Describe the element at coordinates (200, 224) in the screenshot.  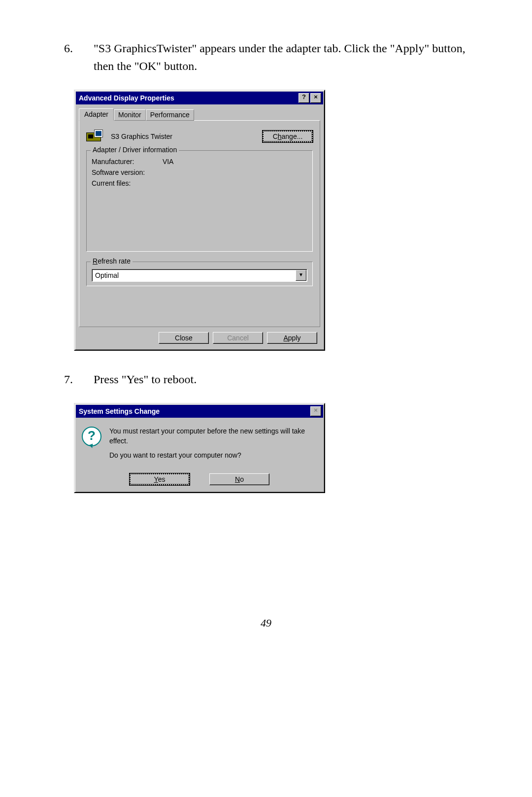
I see `tab-panel-adapter: S3 Graphics Twister Change... Adapter / …` at that location.